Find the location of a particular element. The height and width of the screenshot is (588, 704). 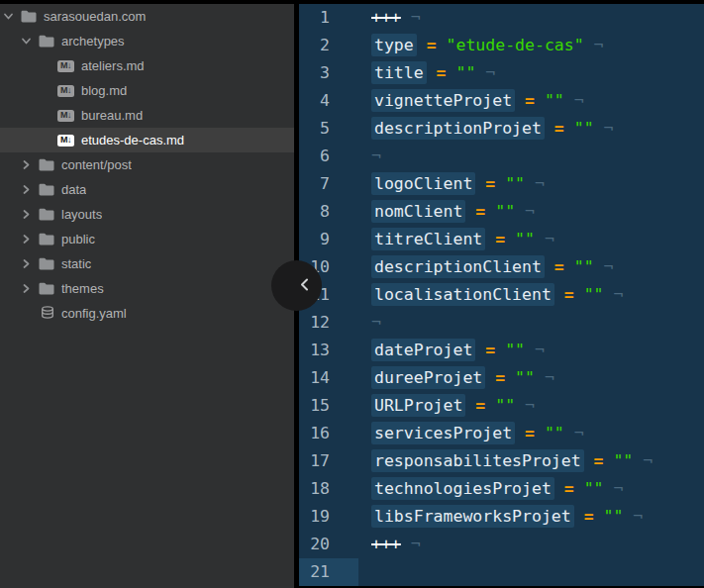

code-line-10: 10descriptionClient = "" ¬ is located at coordinates (501, 267).